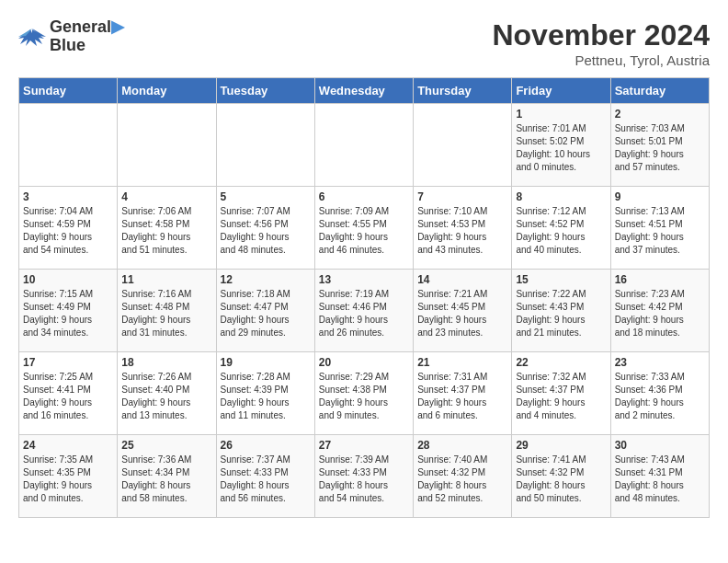 This screenshot has height=563, width=728. Describe the element at coordinates (462, 231) in the screenshot. I see `day-info: Sunrise: 7:10 AM Sunset: 4:53 PM Dayligh…` at that location.